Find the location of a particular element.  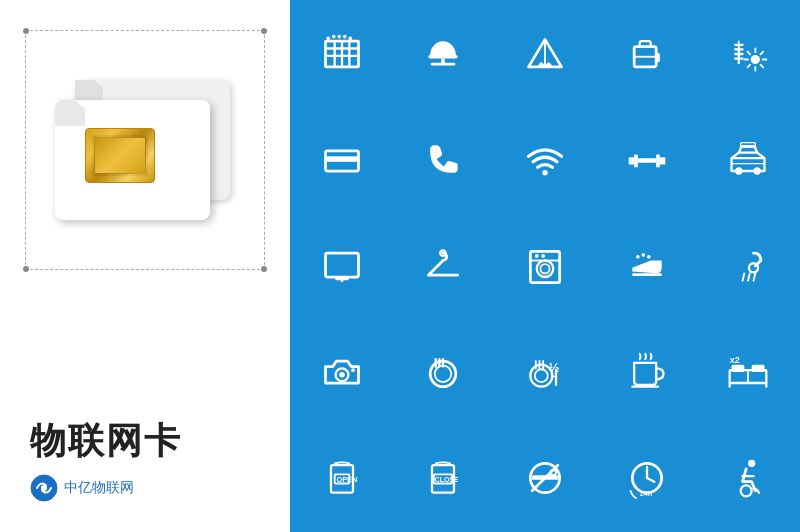

sim-card-container is located at coordinates (145, 150).